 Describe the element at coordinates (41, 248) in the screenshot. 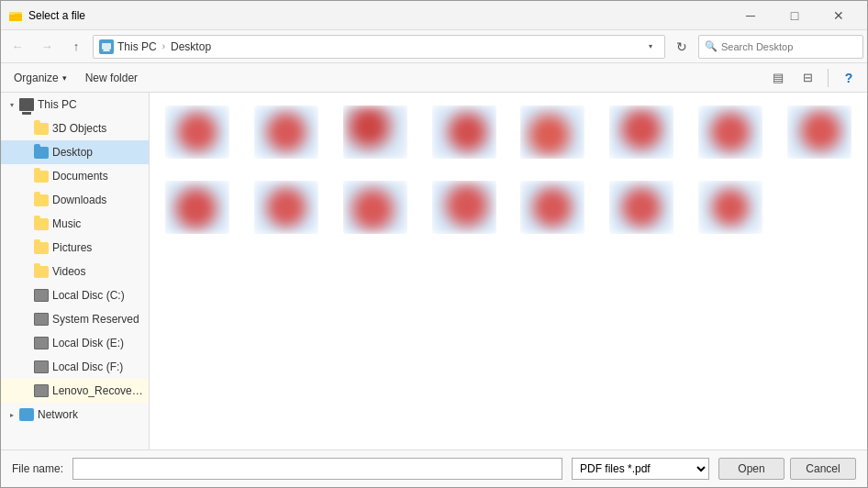

I see `folder-icon-pictures` at that location.